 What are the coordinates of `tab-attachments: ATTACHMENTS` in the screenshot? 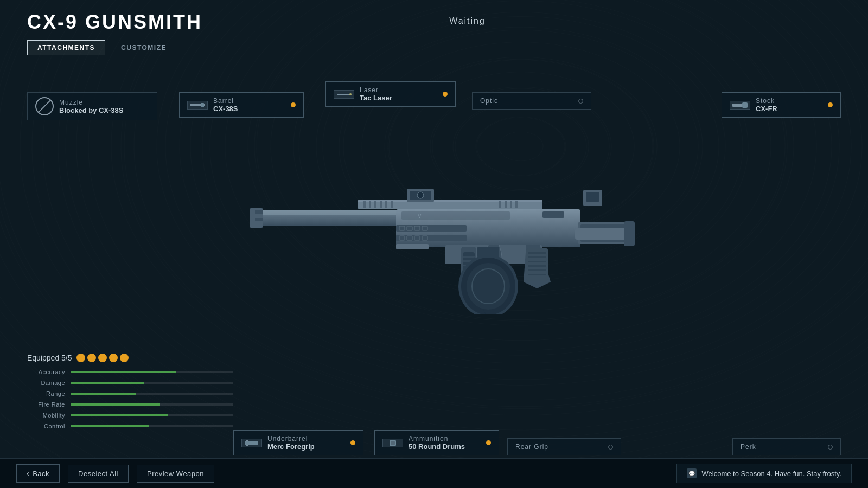 It's located at (66, 48).